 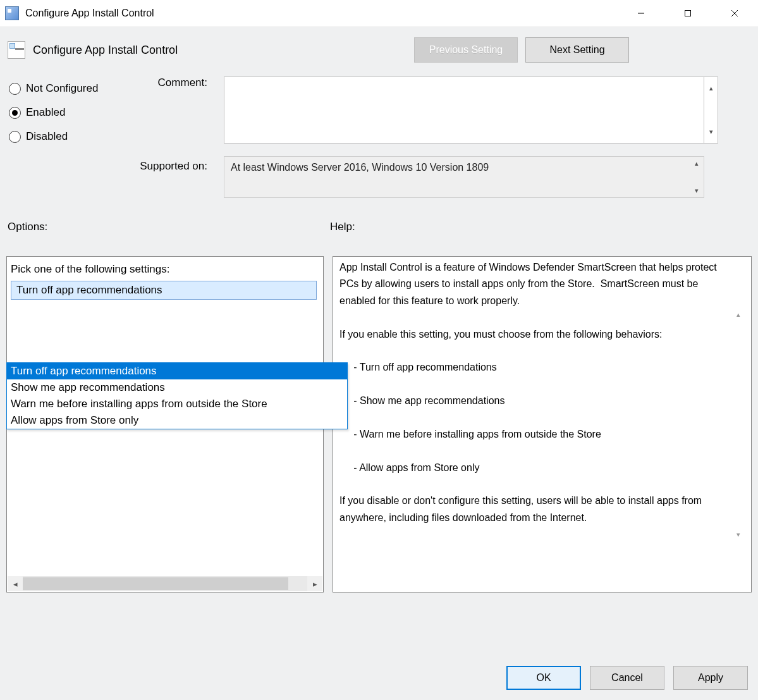 I want to click on window-controls, so click(x=688, y=13).